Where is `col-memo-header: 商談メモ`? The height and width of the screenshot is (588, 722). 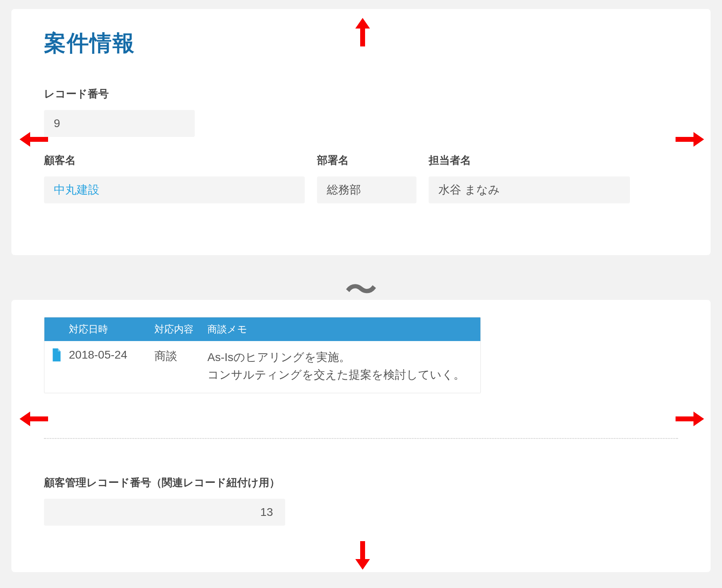 col-memo-header: 商談メモ is located at coordinates (344, 329).